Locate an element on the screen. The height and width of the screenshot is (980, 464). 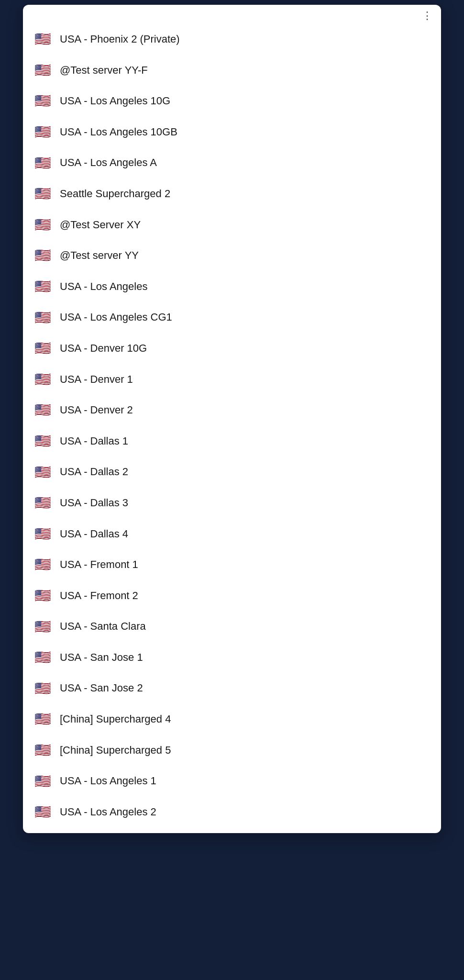
server-name-label: USA - Los Angeles A is located at coordinates (108, 163).